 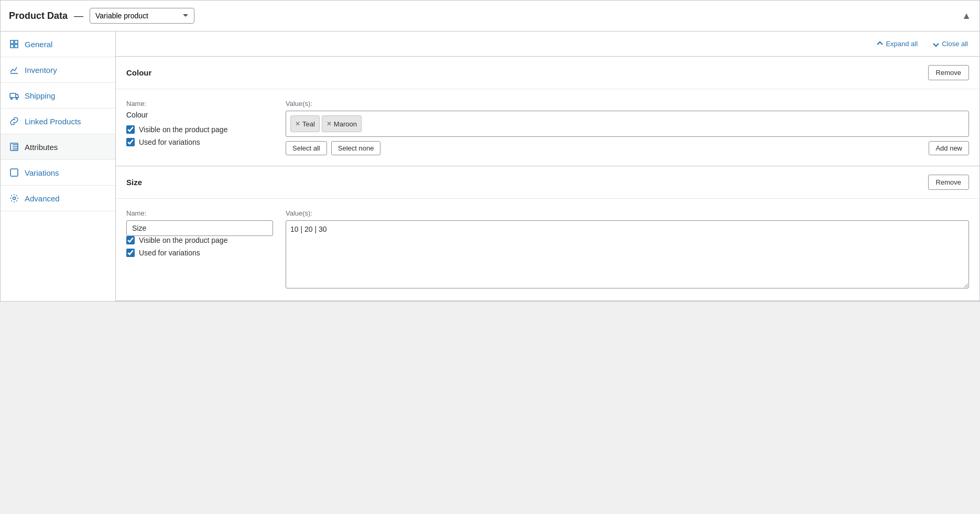 I want to click on grid-icon, so click(x=14, y=44).